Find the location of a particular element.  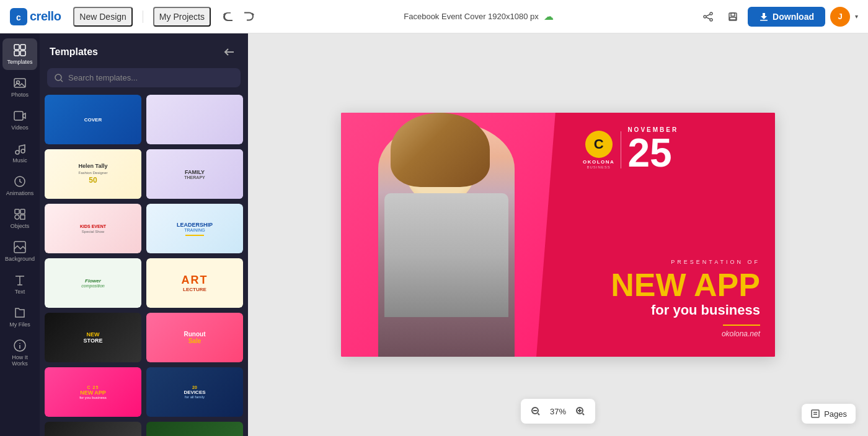

sidebar-item-music: Music is located at coordinates (20, 152).